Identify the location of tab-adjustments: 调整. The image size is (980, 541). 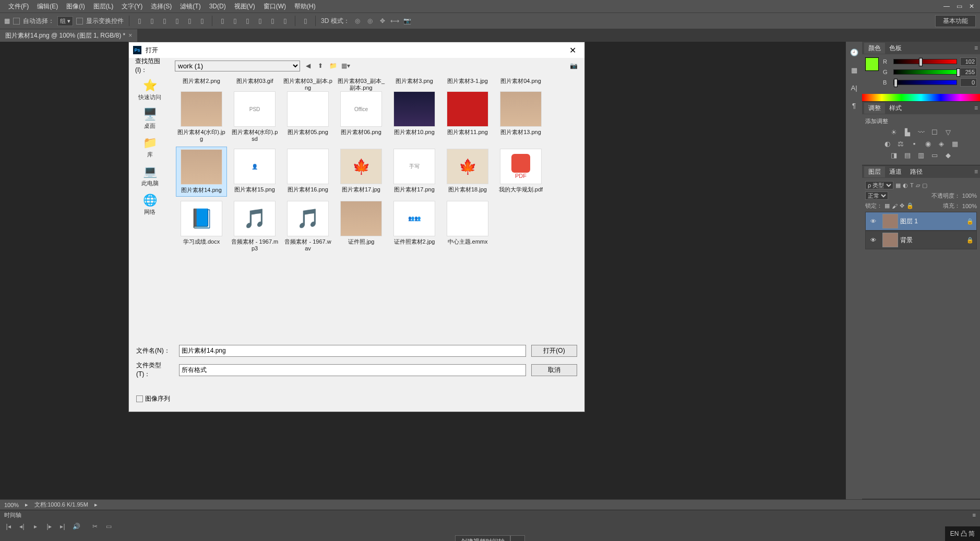
(875, 109).